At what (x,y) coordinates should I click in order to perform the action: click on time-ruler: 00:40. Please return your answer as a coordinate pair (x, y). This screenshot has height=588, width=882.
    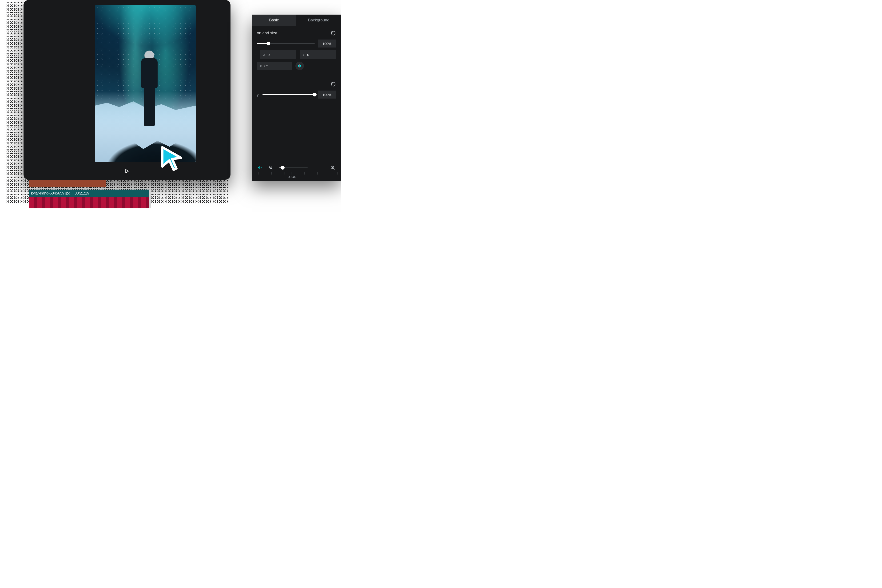
    Looking at the image, I should click on (296, 176).